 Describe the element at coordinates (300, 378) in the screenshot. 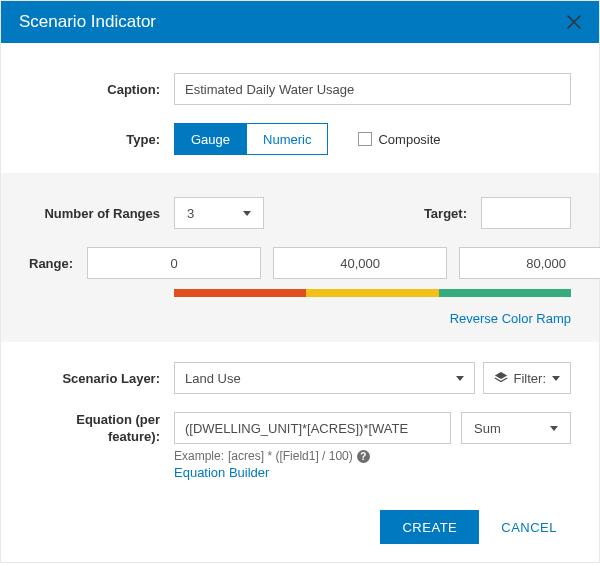

I see `scenario-layer-row: Scenario Layer: Land Use Filter:` at that location.